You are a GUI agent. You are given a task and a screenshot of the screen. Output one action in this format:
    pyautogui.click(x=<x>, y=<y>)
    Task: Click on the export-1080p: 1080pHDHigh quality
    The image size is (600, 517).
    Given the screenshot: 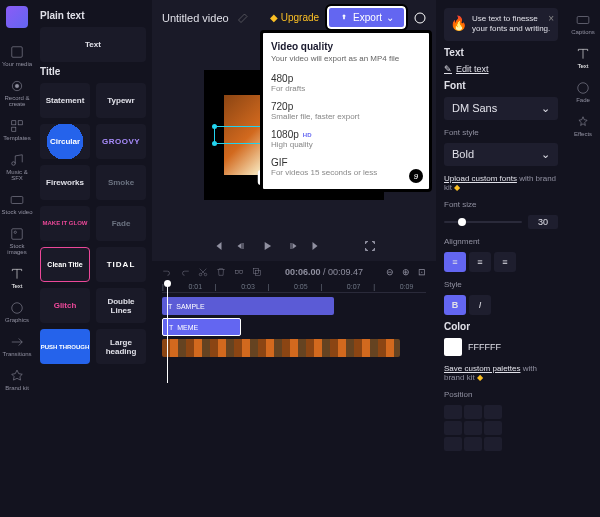 What is the action you would take?
    pyautogui.click(x=346, y=139)
    